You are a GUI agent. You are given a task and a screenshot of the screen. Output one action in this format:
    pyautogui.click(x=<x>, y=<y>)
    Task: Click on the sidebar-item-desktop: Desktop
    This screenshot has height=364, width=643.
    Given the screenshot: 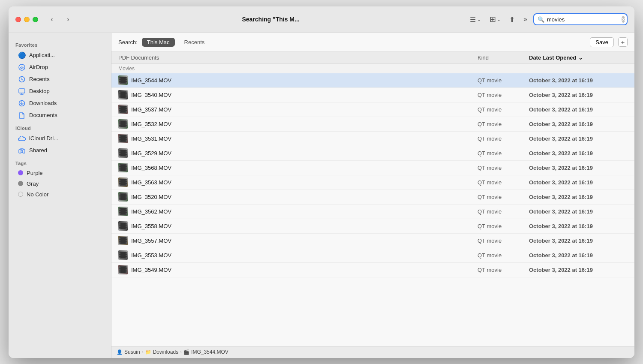 What is the action you would take?
    pyautogui.click(x=60, y=91)
    